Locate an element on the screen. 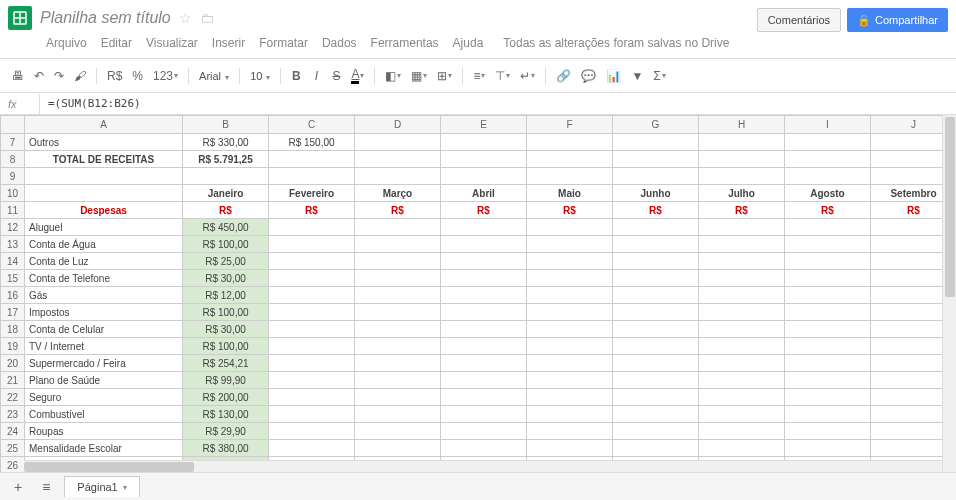 Image resolution: width=956 pixels, height=500 pixels. cell: Roupas is located at coordinates (104, 432).